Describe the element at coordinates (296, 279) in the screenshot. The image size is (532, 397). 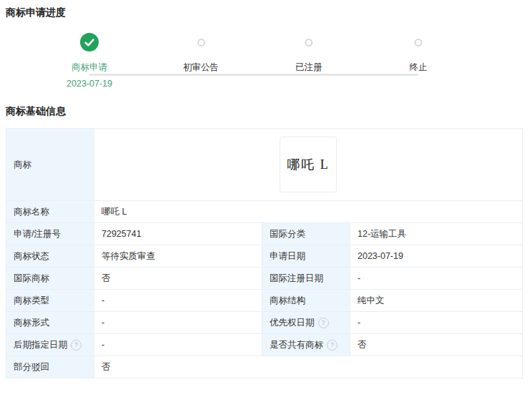
I see `row-label-text: 国际注册日期` at that location.